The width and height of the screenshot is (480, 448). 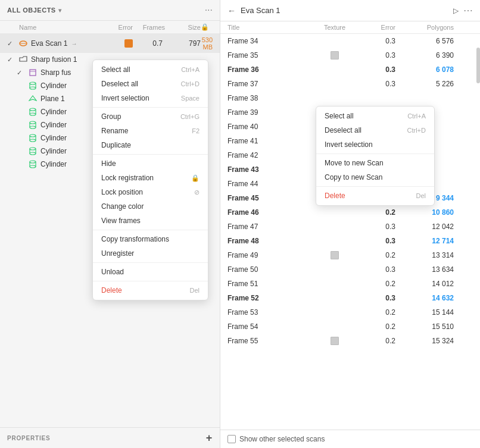 I want to click on right-bottom-bar: Show other selected scans, so click(x=350, y=439).